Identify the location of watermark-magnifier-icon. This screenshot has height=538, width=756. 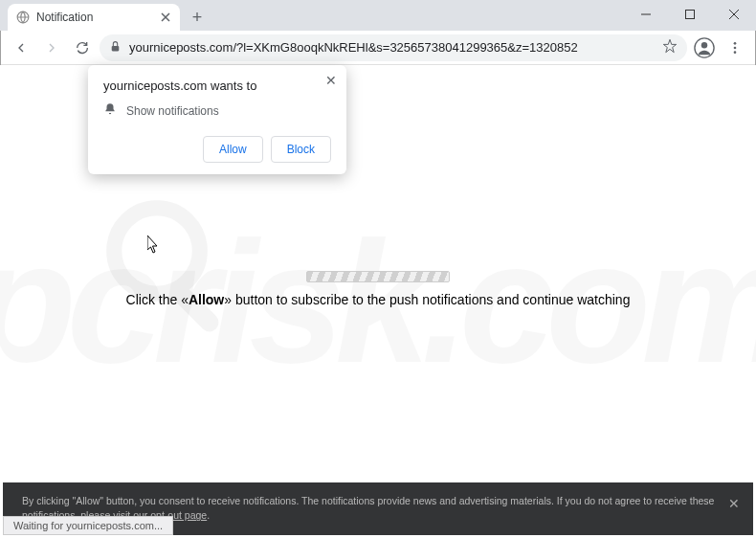
(172, 266).